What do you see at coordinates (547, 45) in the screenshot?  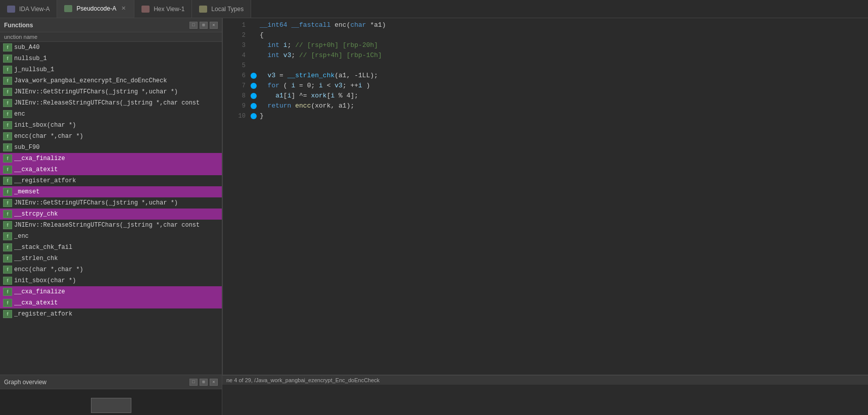 I see `code-line-3: 3 int i; // [rsp+0h] [rbp-20h]` at bounding box center [547, 45].